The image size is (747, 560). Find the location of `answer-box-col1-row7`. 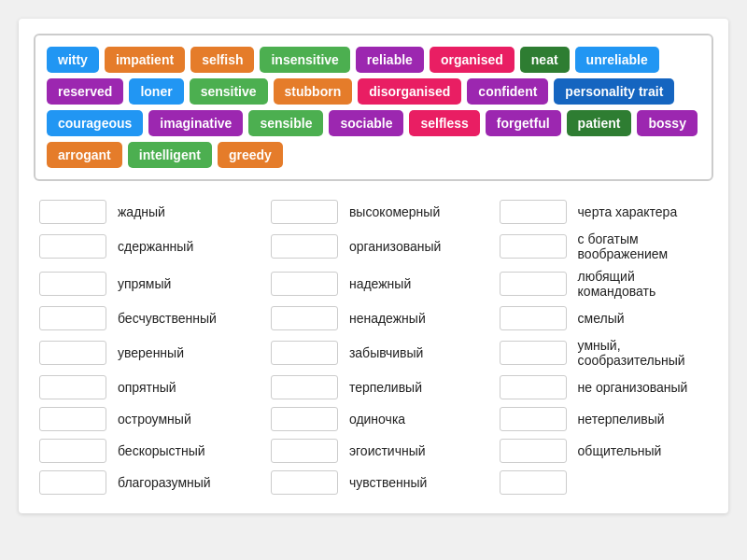

answer-box-col1-row7 is located at coordinates (73, 451).